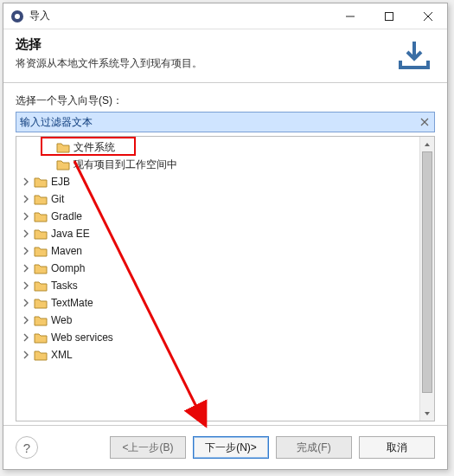  What do you see at coordinates (125, 164) in the screenshot?
I see `tree-item-label: 现有项目到工作空间中` at bounding box center [125, 164].